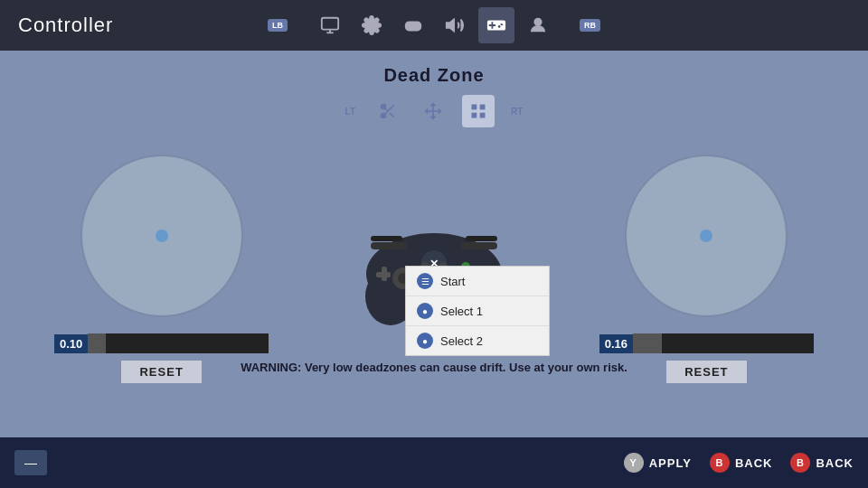 The image size is (868, 488). What do you see at coordinates (434, 463) in the screenshot?
I see `bottom-bar: — Y APPLY B BACK B BACK` at bounding box center [434, 463].